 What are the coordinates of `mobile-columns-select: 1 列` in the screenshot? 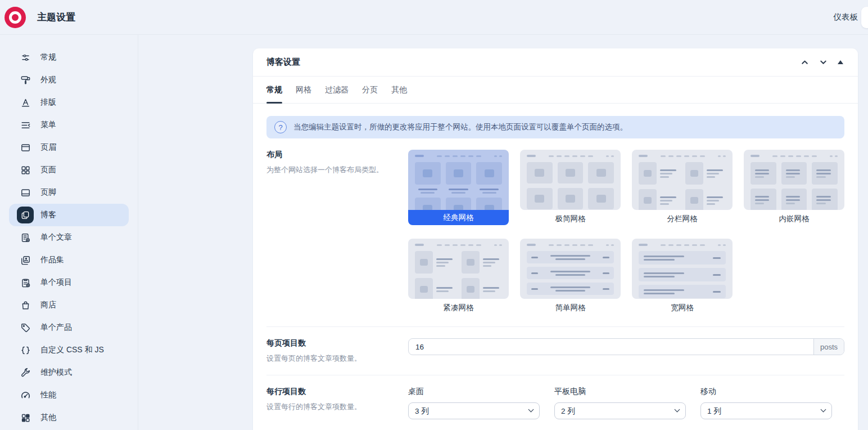 It's located at (766, 411).